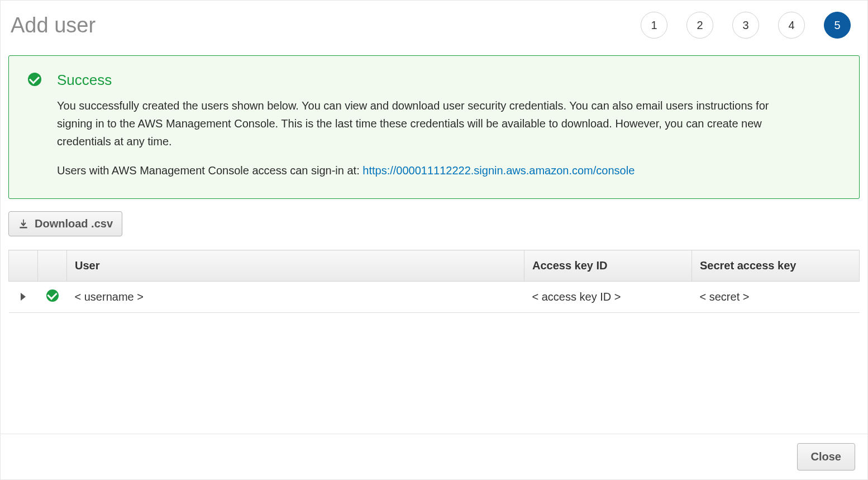 The height and width of the screenshot is (480, 868). I want to click on user-header: User, so click(296, 266).